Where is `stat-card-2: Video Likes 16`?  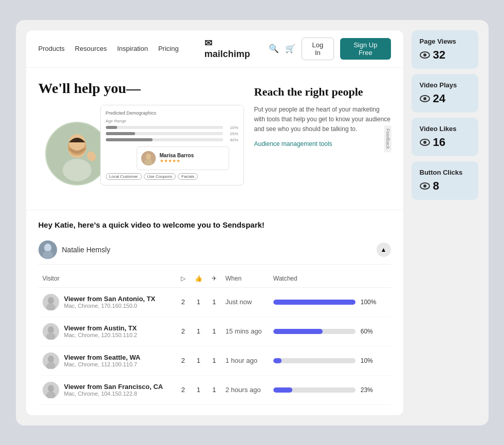 stat-card-2: Video Likes 16 is located at coordinates (445, 137).